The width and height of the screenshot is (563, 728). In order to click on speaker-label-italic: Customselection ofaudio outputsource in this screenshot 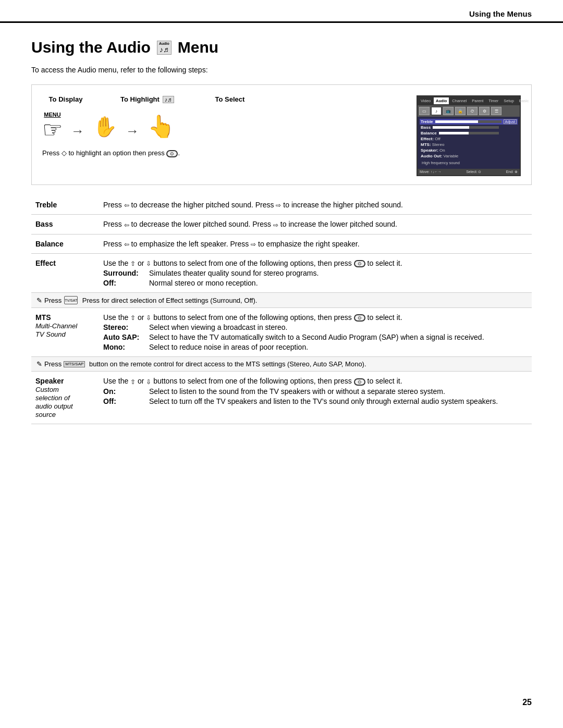, I will do `click(54, 402)`.